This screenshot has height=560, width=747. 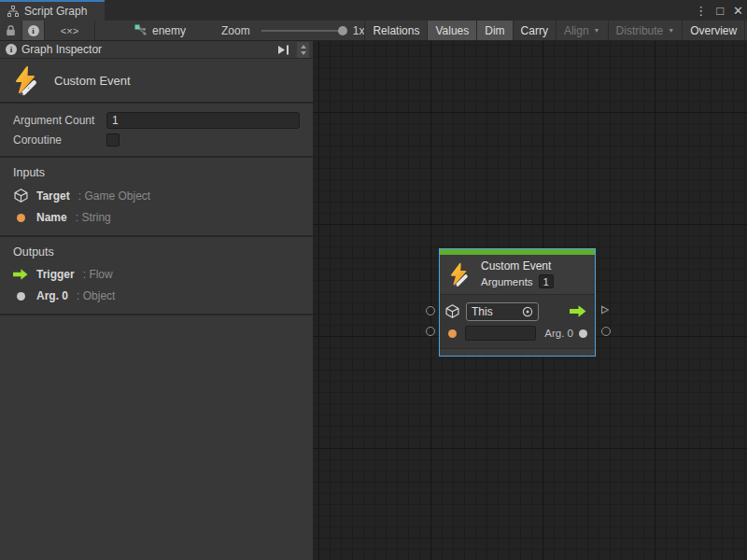 I want to click on overview-button: Overview, so click(x=713, y=30).